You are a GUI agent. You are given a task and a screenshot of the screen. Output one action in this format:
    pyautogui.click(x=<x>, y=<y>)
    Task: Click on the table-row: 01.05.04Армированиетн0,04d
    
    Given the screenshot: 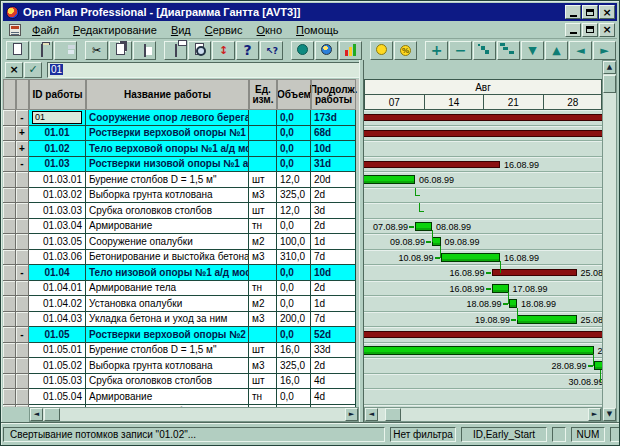 What is the action you would take?
    pyautogui.click(x=181, y=397)
    